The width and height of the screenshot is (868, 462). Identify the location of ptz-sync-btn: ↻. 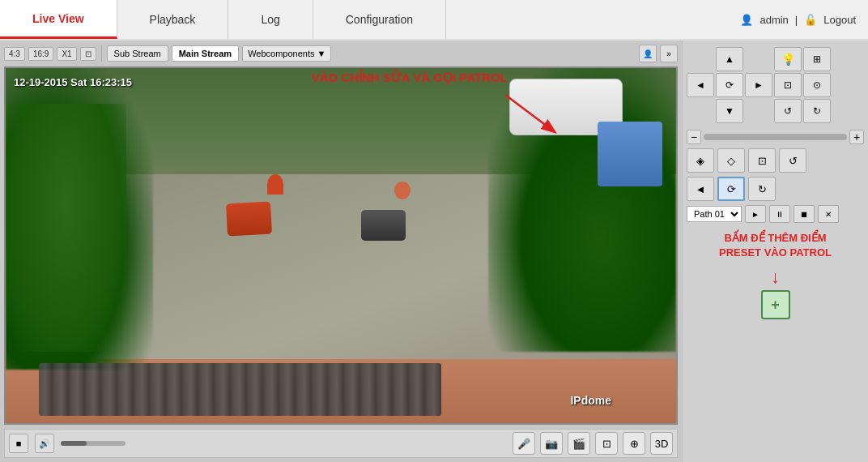
(817, 111).